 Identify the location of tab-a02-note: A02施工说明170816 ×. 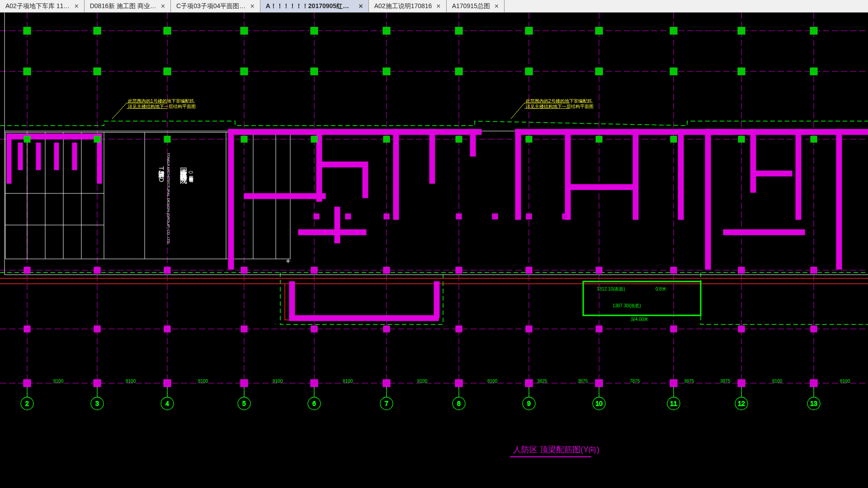
(408, 6).